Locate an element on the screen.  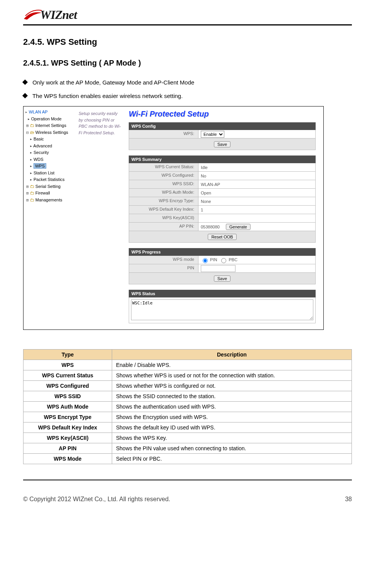
logo-swoosh-icon is located at coordinates (33, 15).